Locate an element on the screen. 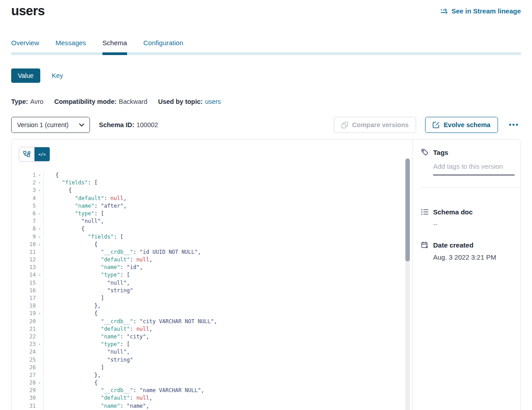 The width and height of the screenshot is (532, 410). code-line: 31 "name": "name", is located at coordinates (216, 406).